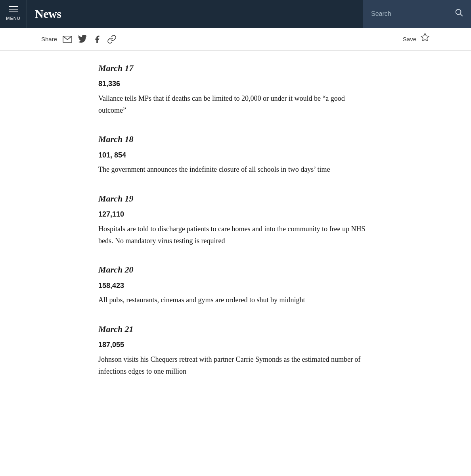  Describe the element at coordinates (112, 39) in the screenshot. I see `link-share-button` at that location.